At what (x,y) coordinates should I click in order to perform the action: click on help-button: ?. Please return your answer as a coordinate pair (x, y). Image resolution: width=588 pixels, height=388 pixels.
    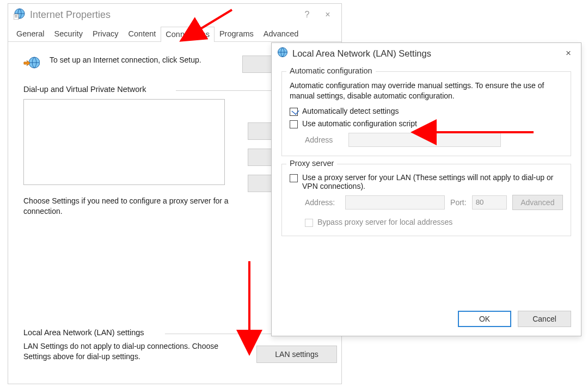
    Looking at the image, I should click on (307, 15).